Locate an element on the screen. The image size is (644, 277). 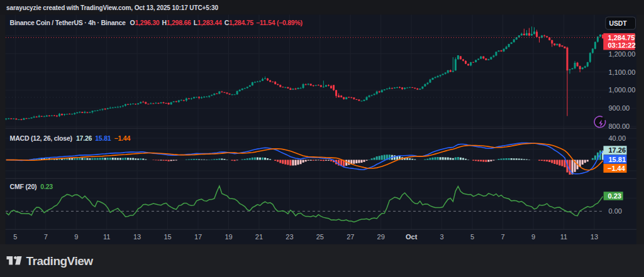
svg-text: 0.23 is located at coordinates (615, 196).